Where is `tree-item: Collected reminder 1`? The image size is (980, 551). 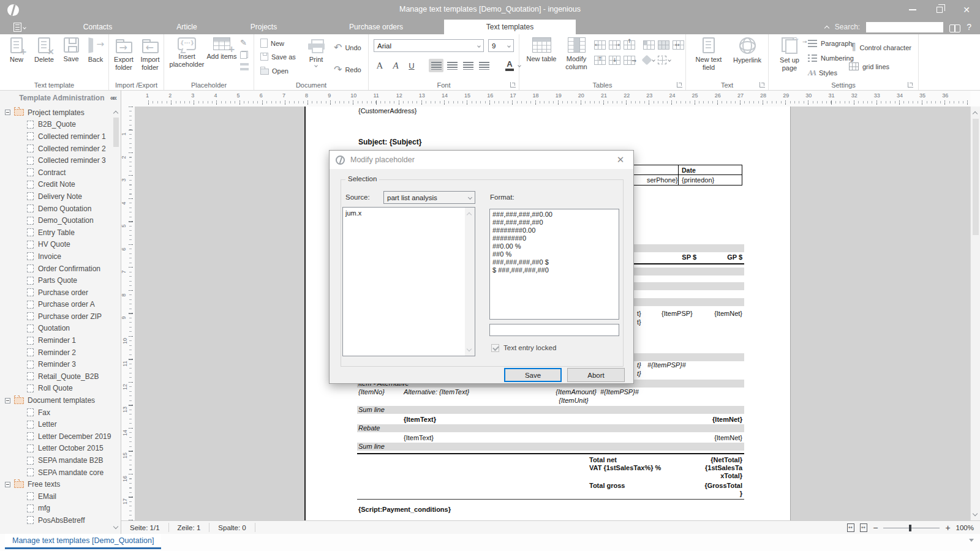
tree-item: Collected reminder 1 is located at coordinates (56, 137).